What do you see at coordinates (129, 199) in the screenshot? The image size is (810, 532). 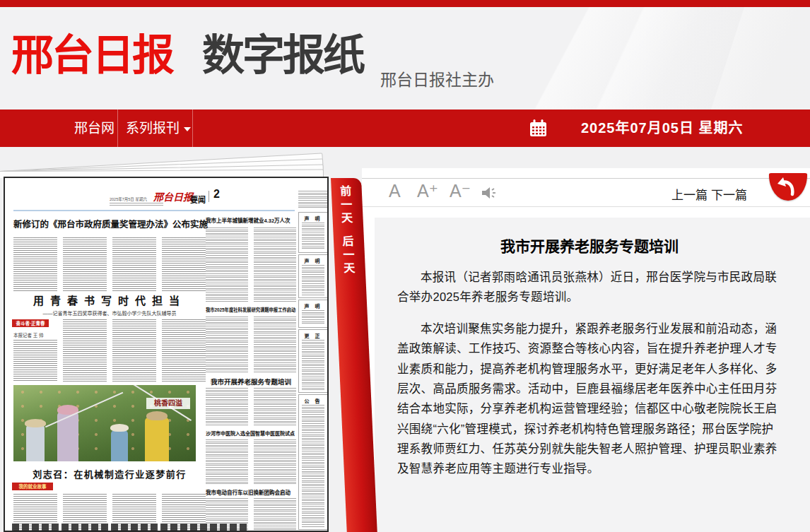 I see `thumb-date-line: 2025年7月5日 星期六` at bounding box center [129, 199].